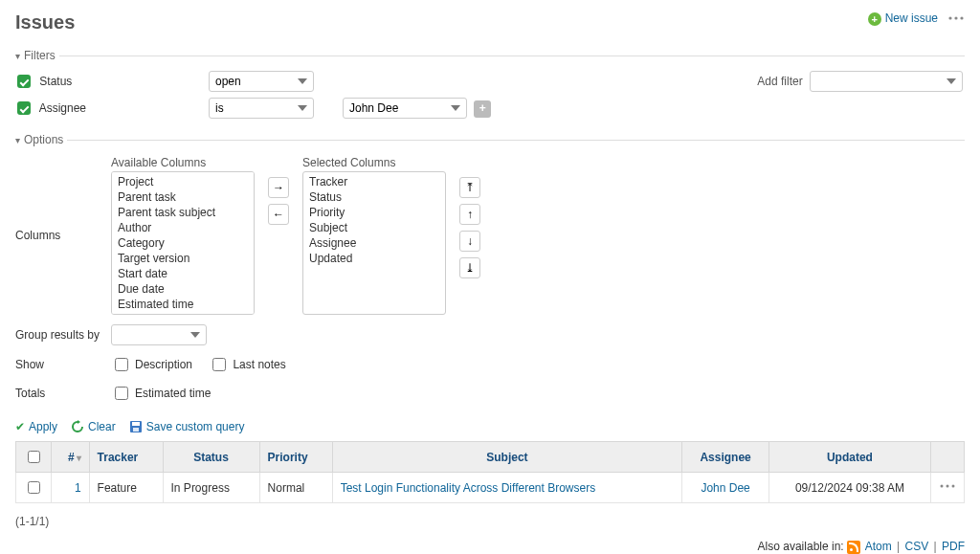  What do you see at coordinates (183, 197) in the screenshot?
I see `list-item: Parent task` at bounding box center [183, 197].